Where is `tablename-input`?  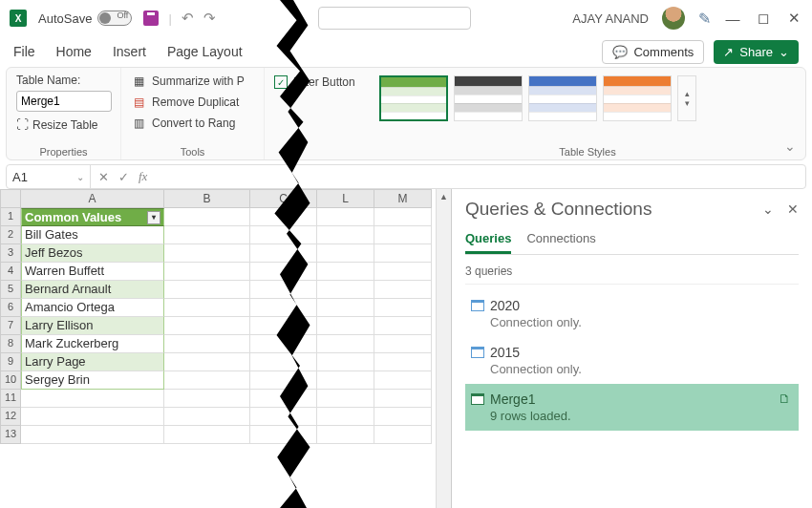
tablename-input is located at coordinates (64, 101).